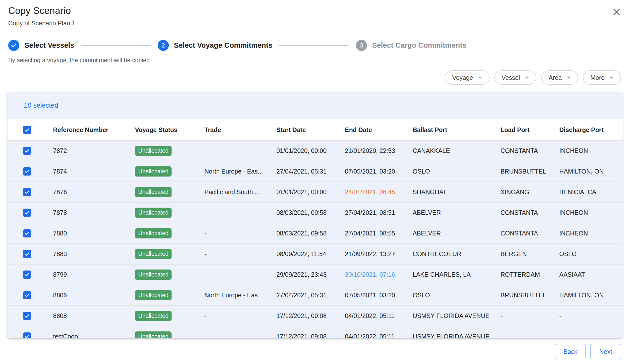  Describe the element at coordinates (462, 78) in the screenshot. I see `filter-label: Voyage` at that location.